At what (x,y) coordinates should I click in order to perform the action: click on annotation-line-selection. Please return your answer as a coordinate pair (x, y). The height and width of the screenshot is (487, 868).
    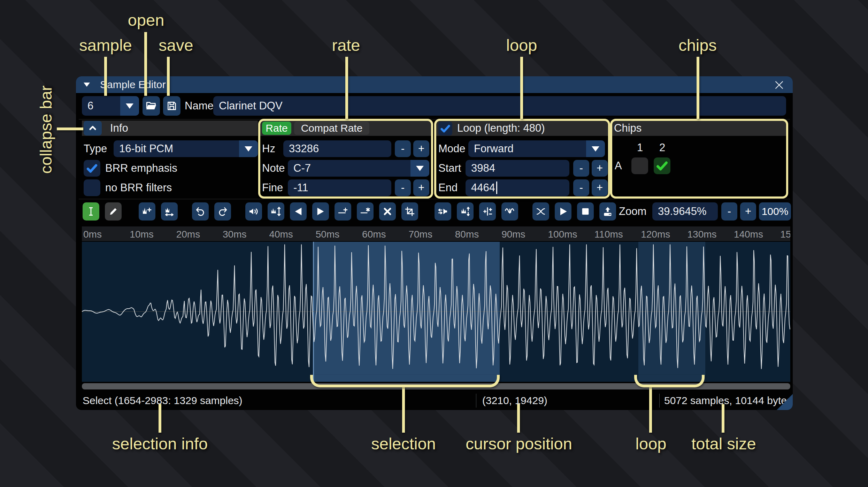
    Looking at the image, I should click on (404, 410).